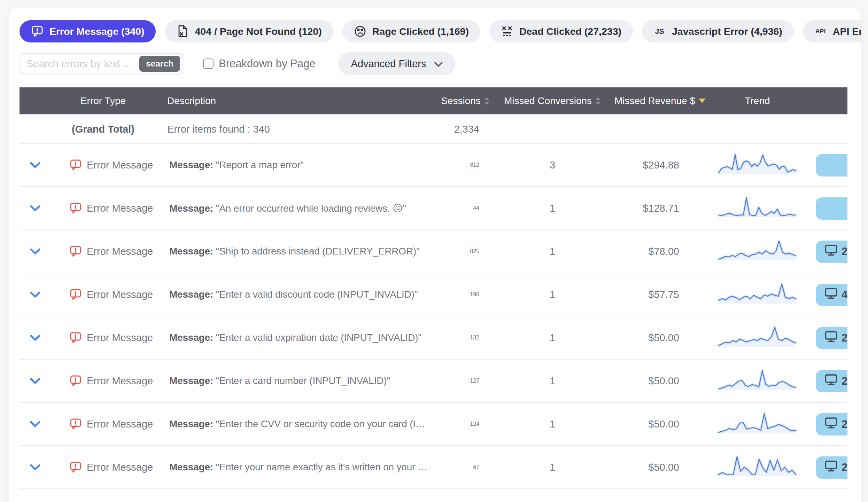  What do you see at coordinates (293, 424) in the screenshot?
I see `error-description: Message: "Enter the CVV or security code…` at bounding box center [293, 424].